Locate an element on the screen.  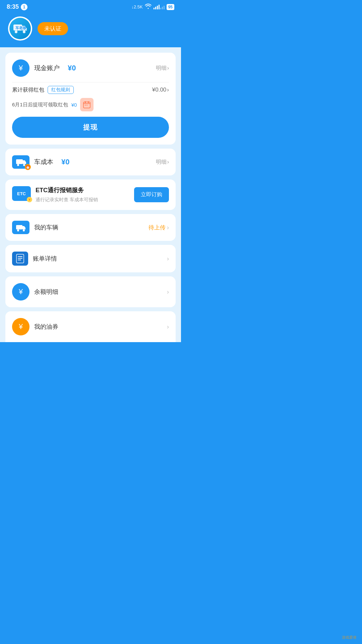
my-voucher-title: 我的油券 is located at coordinates (46, 327).